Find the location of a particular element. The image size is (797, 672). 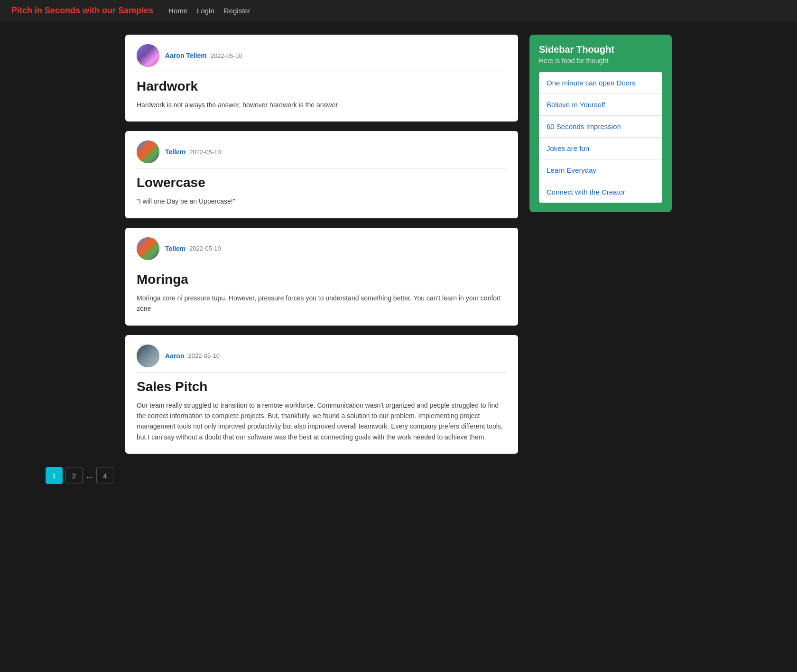

post-title: Hardwork is located at coordinates (322, 86).